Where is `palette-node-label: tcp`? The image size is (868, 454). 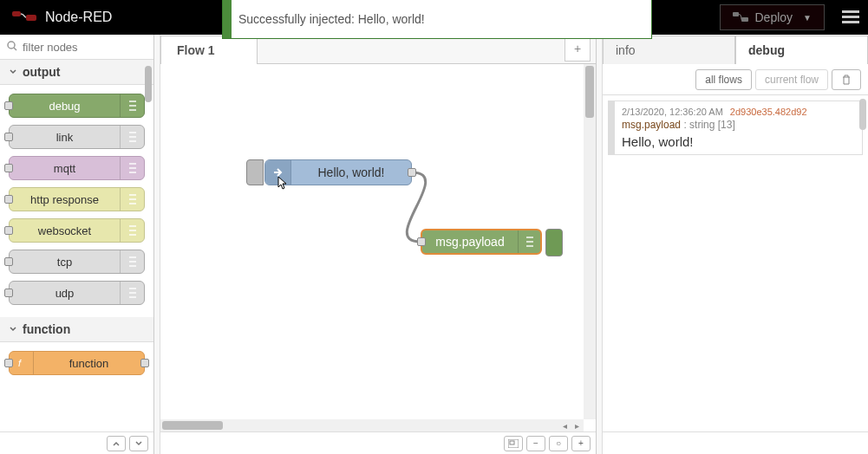 palette-node-label: tcp is located at coordinates (64, 262).